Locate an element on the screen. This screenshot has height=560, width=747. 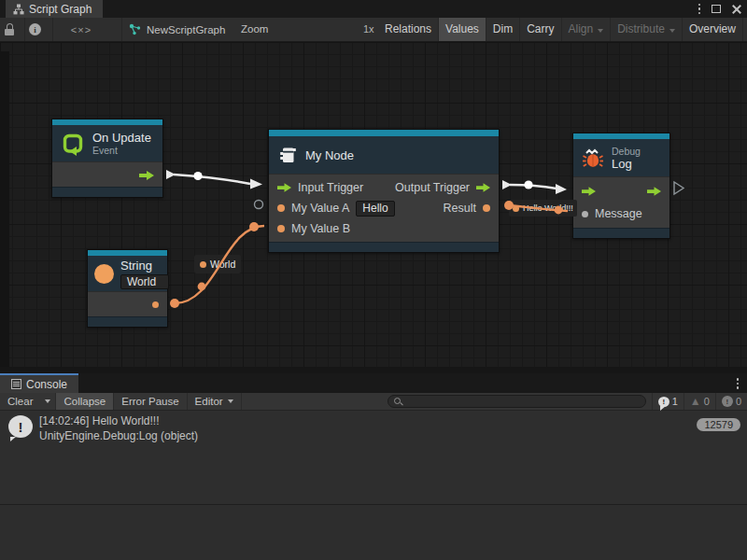
log-entry-row: ! [14:02:46] Hello World!!! UnityEngine.… is located at coordinates (374, 427).